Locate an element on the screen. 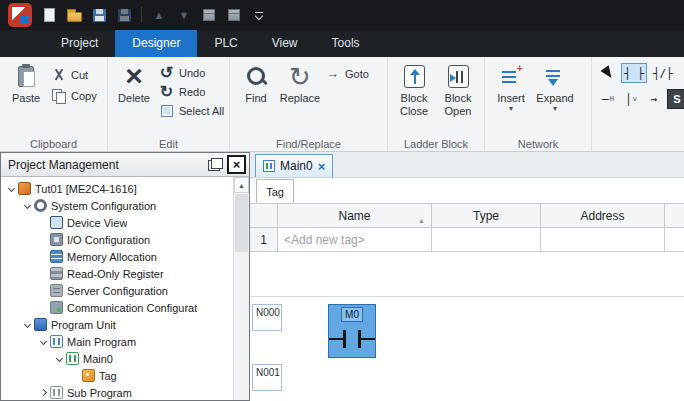 This screenshot has height=401, width=684. scrollbar-thumb is located at coordinates (242, 223).